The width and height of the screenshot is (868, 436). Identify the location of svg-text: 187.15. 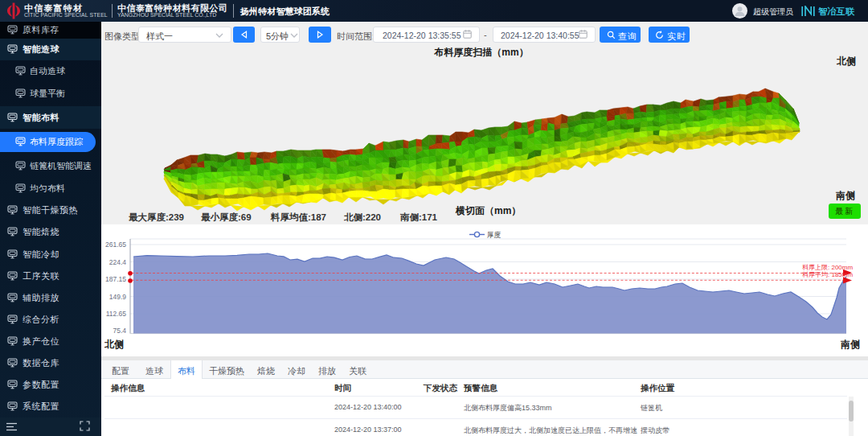
(116, 279).